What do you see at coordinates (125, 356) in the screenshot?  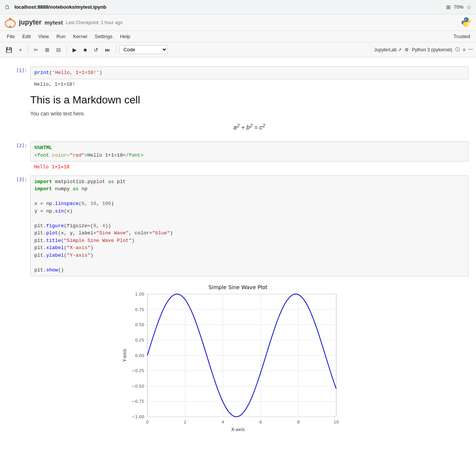 I see `y-axis-label: Y-axis` at bounding box center [125, 356].